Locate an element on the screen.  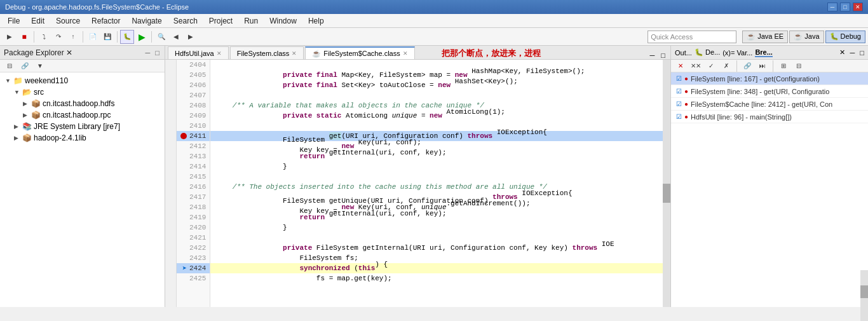
expand-button: ⊞ is located at coordinates (783, 66).